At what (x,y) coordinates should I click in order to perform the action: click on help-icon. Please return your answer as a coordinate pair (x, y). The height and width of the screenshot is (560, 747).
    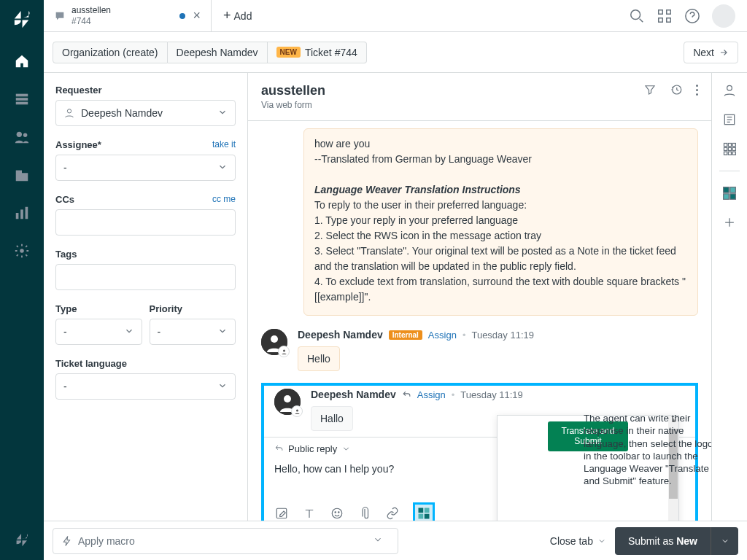
    Looking at the image, I should click on (692, 16).